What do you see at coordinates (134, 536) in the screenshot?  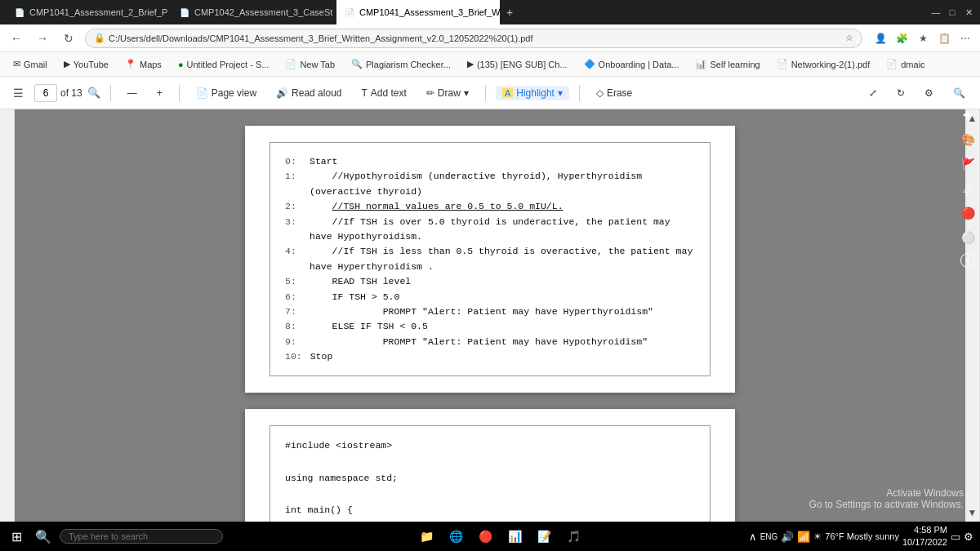 I see `taskbar-search-input` at bounding box center [134, 536].